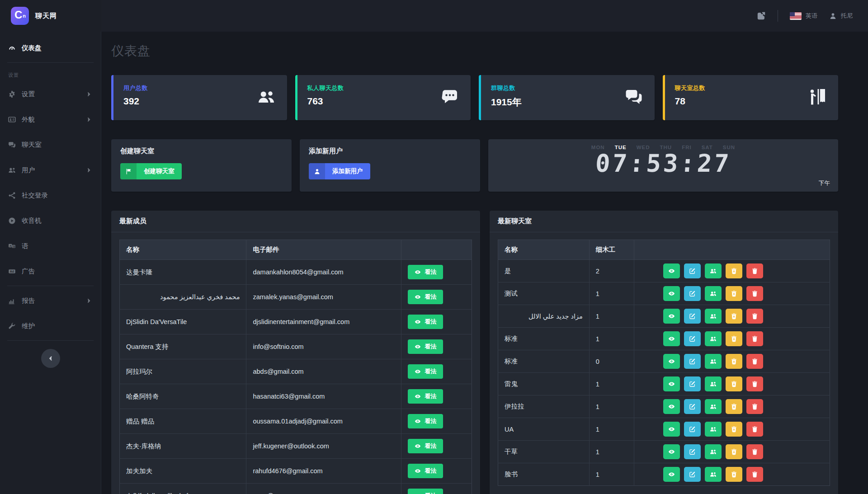 Image resolution: width=868 pixels, height=494 pixels. What do you see at coordinates (51, 358) in the screenshot?
I see `sidebar-collapse-button` at bounding box center [51, 358].